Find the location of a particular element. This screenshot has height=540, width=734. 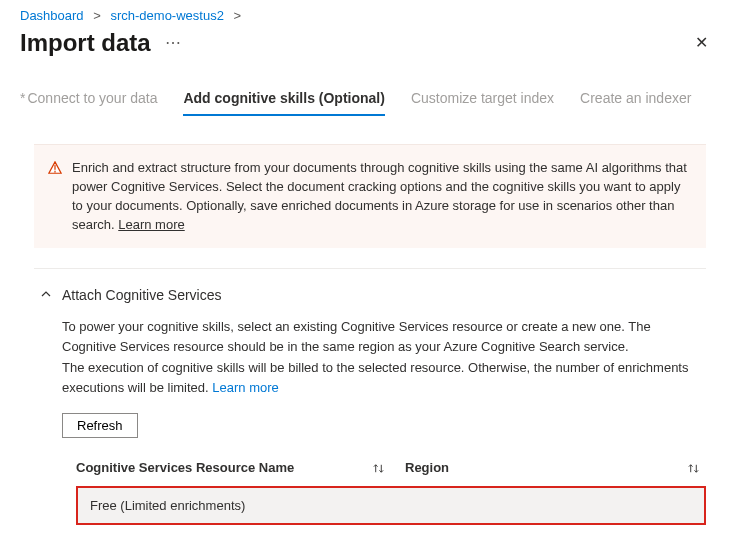

tab-target-index: Customize target index is located at coordinates (482, 103).